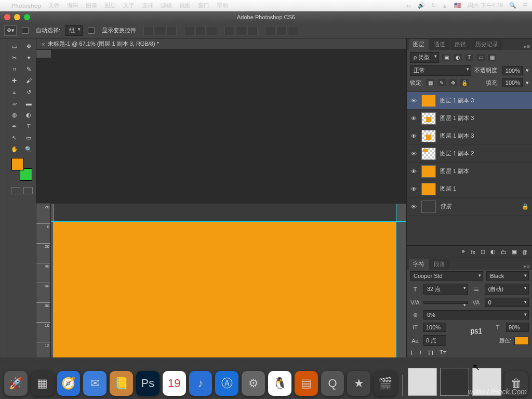 This screenshot has height=399, width=532. Describe the element at coordinates (396, 281) in the screenshot. I see `guide-vertical` at that location.